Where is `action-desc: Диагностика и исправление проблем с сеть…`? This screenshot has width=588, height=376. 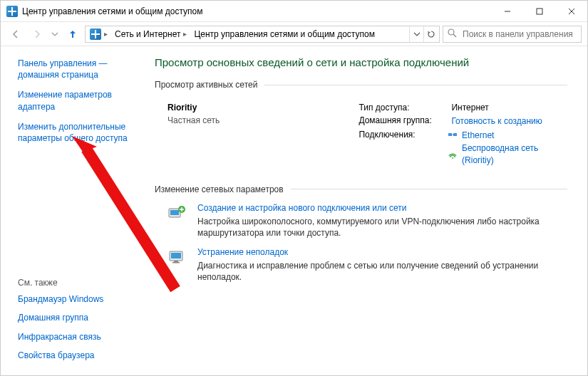 action-desc: Диагностика и исправление проблем с сеть… is located at coordinates (382, 271).